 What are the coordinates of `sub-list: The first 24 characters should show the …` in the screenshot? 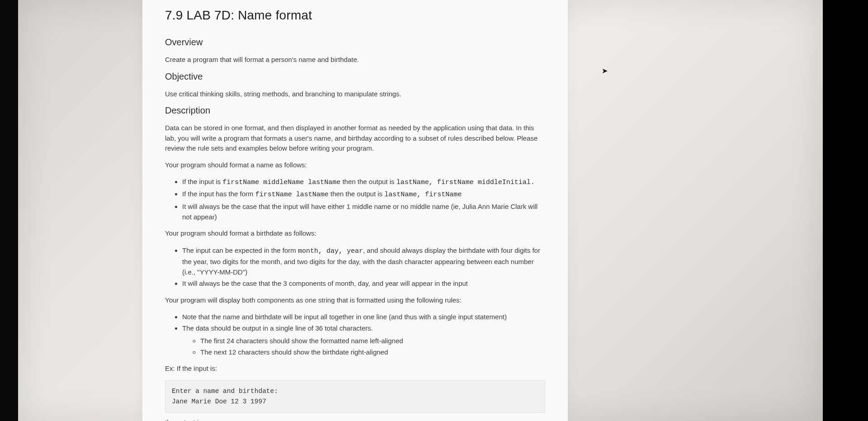 It's located at (363, 346).